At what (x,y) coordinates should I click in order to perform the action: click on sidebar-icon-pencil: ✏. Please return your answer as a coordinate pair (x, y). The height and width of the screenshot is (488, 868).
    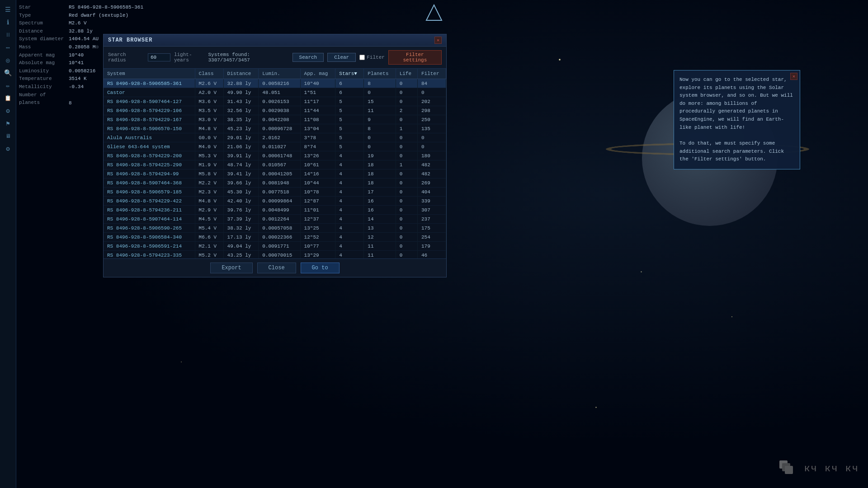
    Looking at the image, I should click on (8, 85).